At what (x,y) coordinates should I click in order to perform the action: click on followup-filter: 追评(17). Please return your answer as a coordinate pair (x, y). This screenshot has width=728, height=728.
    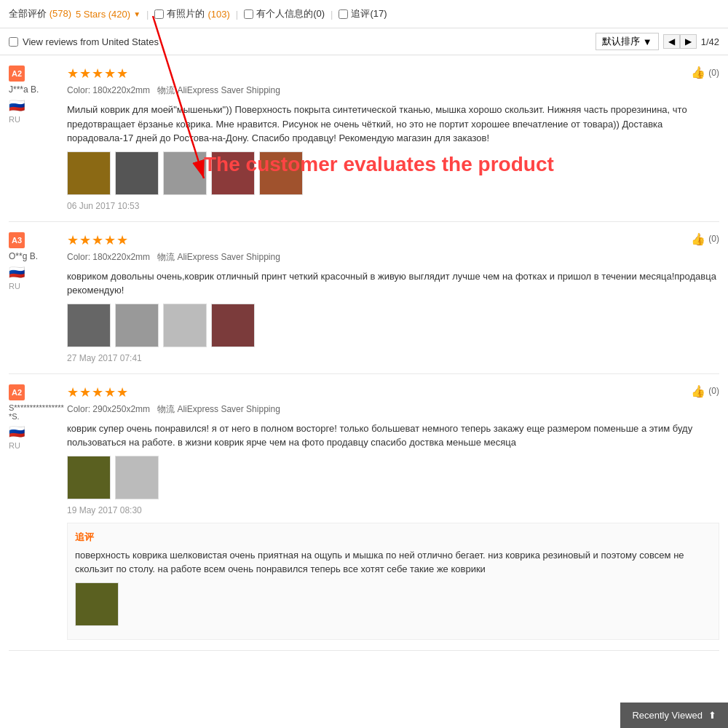
    Looking at the image, I should click on (363, 14).